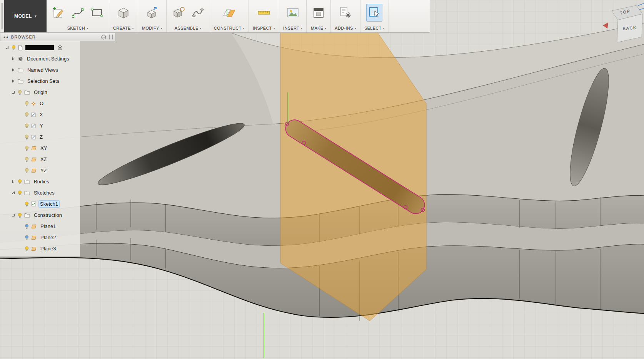 The height and width of the screenshot is (359, 644). I want to click on browser-item-label: Y, so click(42, 126).